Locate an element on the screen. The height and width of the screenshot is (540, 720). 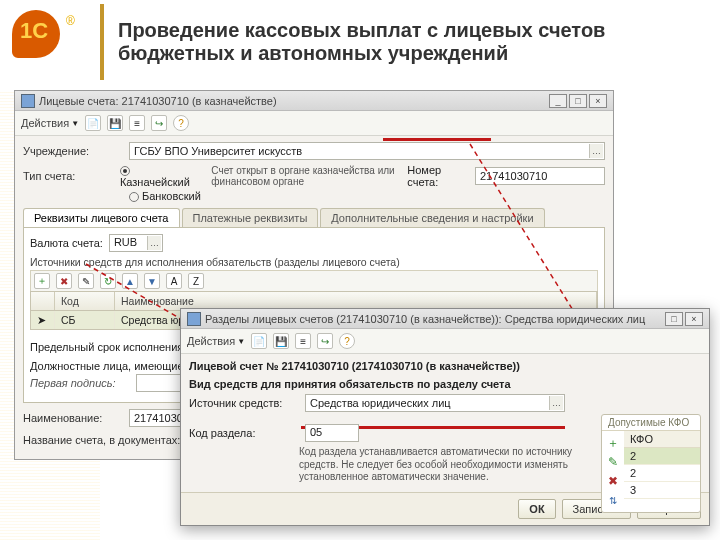
minimize-button: _ is located at coordinates (558, 101).